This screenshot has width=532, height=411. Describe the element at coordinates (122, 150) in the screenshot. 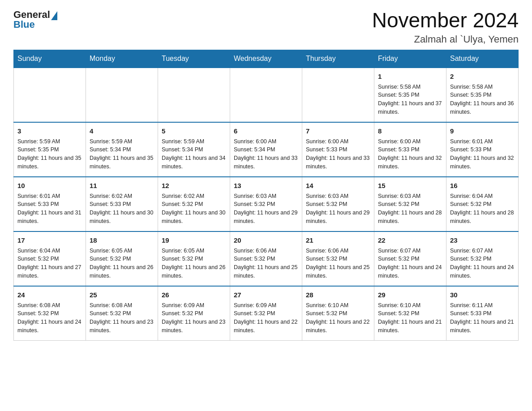

I see `day-cell: 4Sunrise: 5:59 AMSunset: 5:34 PMDaylight…` at that location.